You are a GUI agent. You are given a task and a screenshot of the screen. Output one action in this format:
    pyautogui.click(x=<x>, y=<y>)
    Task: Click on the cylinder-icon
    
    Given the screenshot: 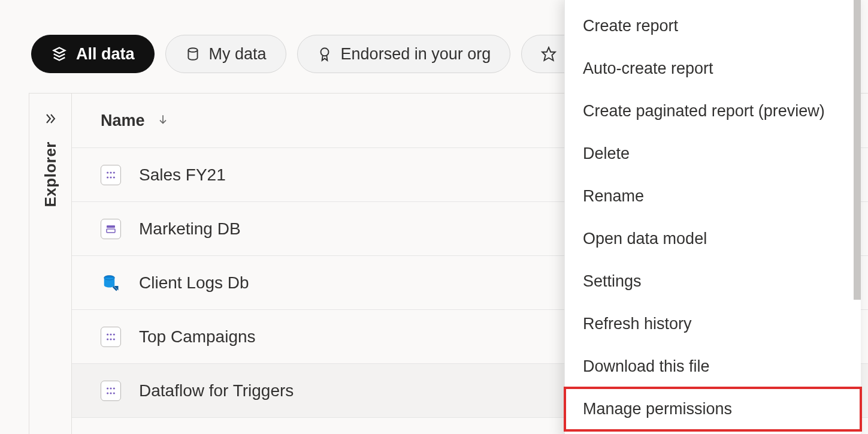 What is the action you would take?
    pyautogui.click(x=193, y=54)
    